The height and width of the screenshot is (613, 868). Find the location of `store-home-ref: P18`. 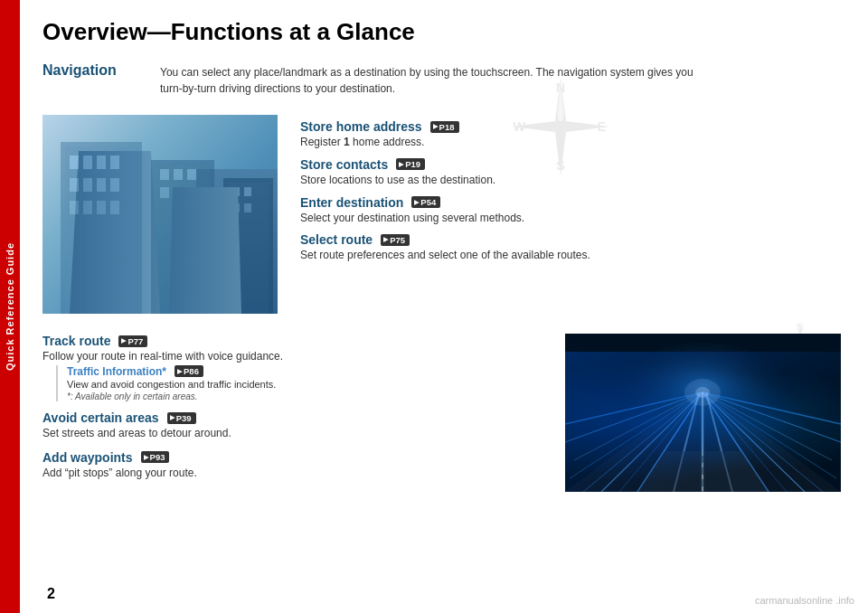

store-home-ref: P18 is located at coordinates (445, 127).